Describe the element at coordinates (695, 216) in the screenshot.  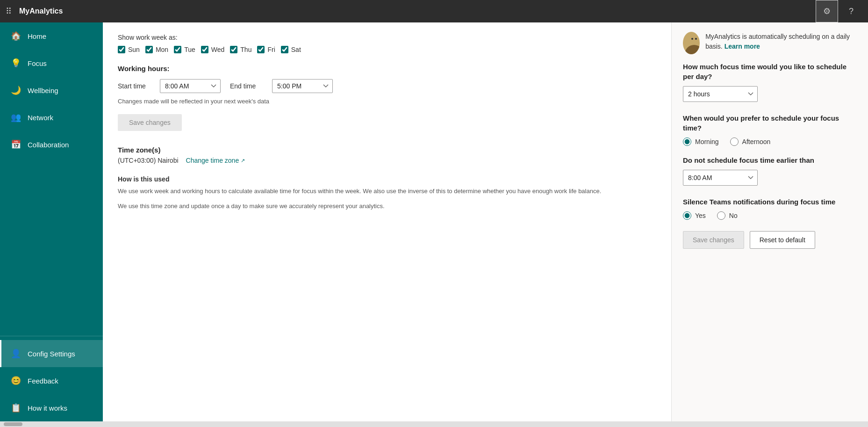
I see `yes-option: Yes` at that location.